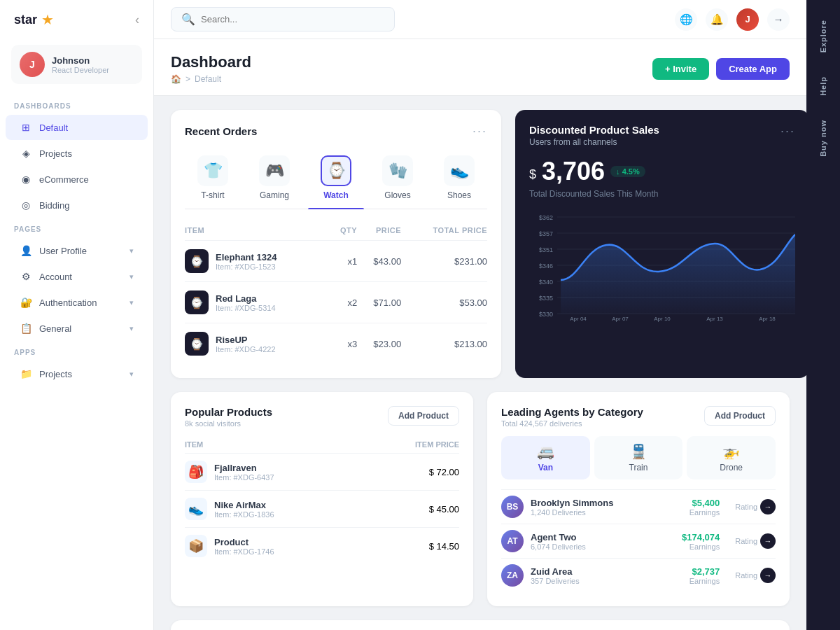 The image size is (840, 630). I want to click on promo-section: B Bootstrap 5 Core ASP.NET Core 7, so click(480, 625).